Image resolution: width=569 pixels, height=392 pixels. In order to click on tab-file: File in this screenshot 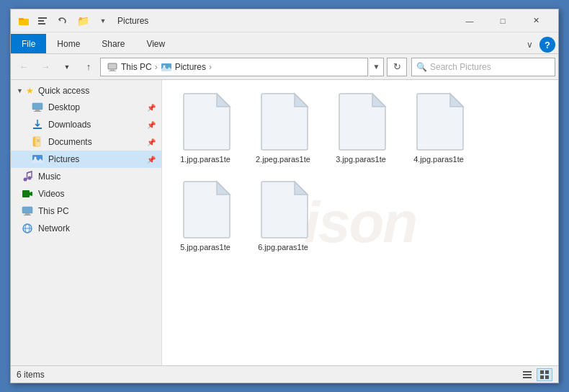, I will do `click(29, 43)`.